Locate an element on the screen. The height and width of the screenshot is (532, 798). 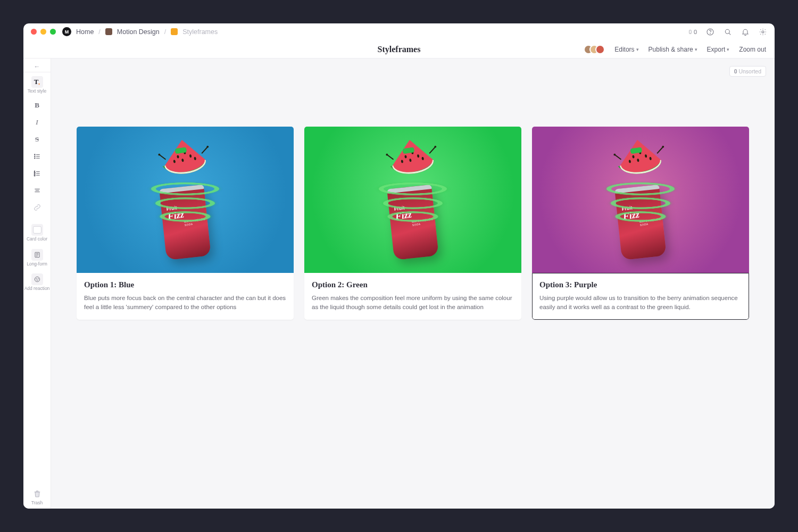
styleframe-card-blue: FruitFizzWATERMELON SODA Option 1: Blue … is located at coordinates (185, 223).